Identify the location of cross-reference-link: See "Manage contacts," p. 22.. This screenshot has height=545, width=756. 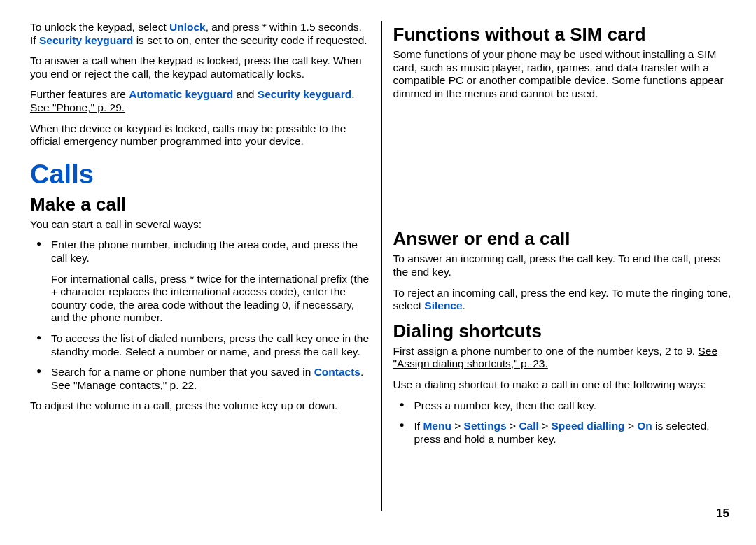
(124, 385).